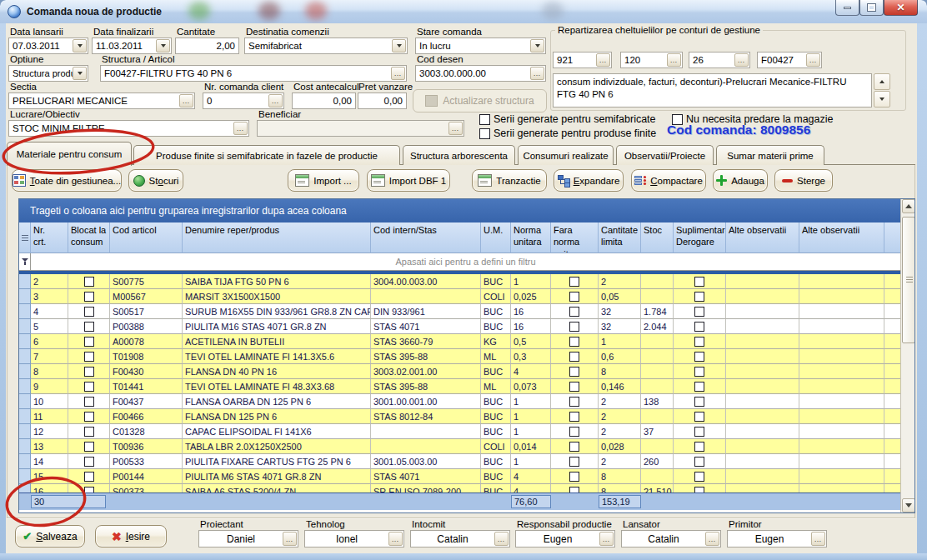  Describe the element at coordinates (565, 155) in the screenshot. I see `tab-consumuri-realizate: Consumuri realizate` at that location.